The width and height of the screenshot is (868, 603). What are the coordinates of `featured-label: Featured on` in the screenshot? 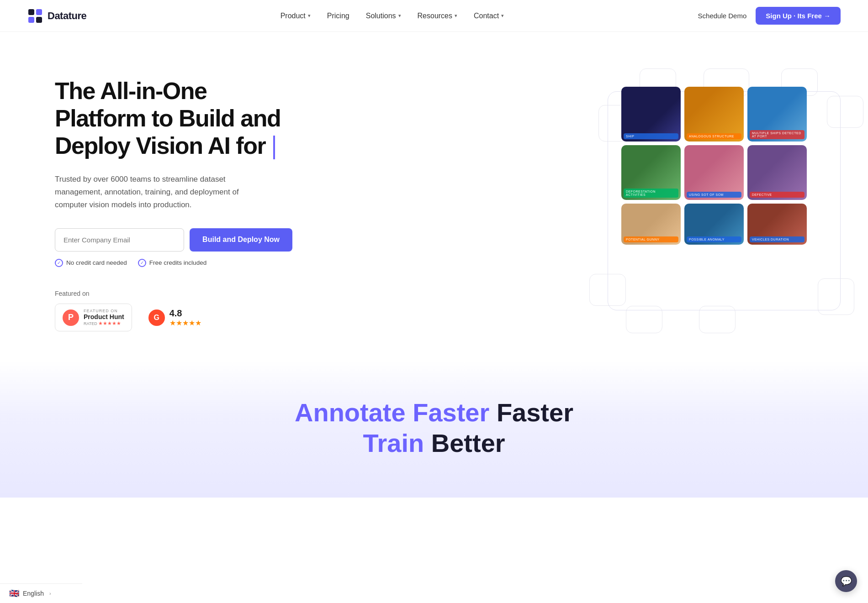 It's located at (174, 294).